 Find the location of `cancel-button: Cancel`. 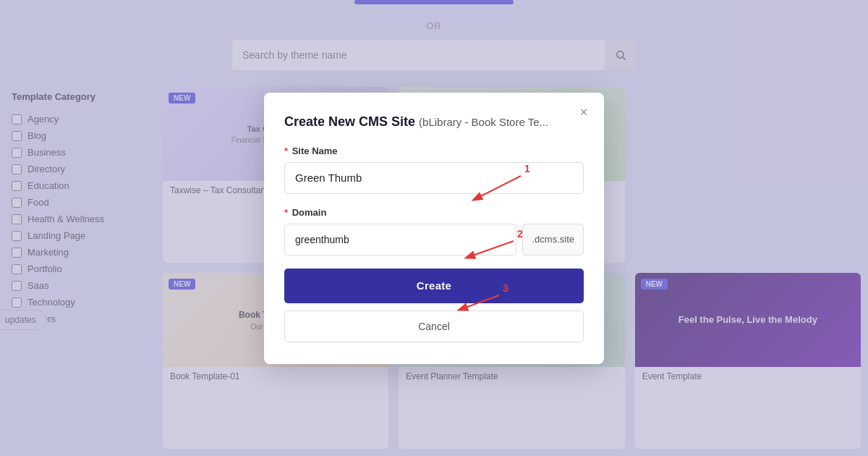

cancel-button: Cancel is located at coordinates (434, 326).